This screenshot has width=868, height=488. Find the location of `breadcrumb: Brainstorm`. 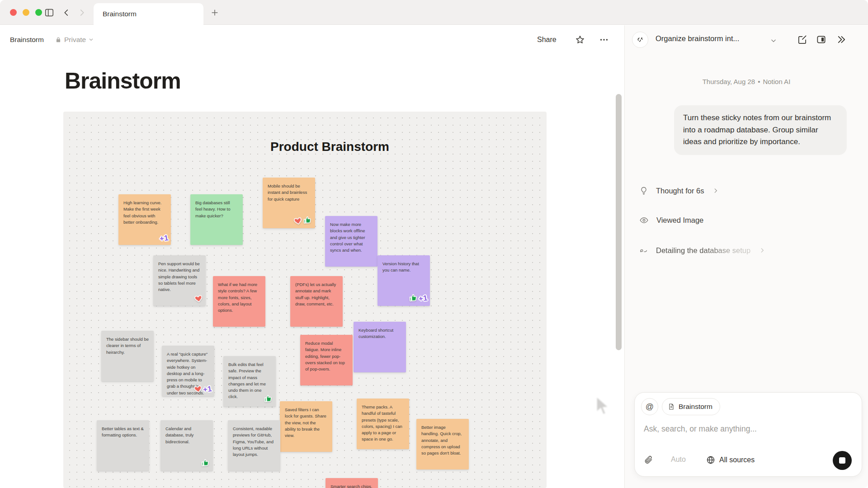

breadcrumb: Brainstorm is located at coordinates (27, 40).